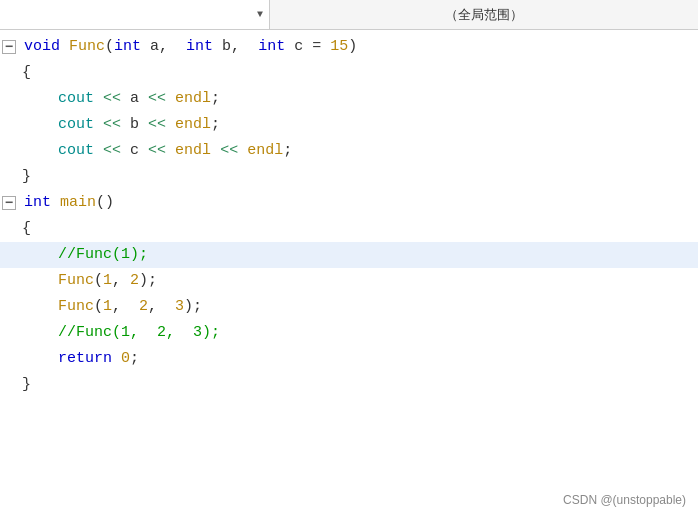 The width and height of the screenshot is (698, 515). I want to click on arrow-down-icon: ▼, so click(260, 14).